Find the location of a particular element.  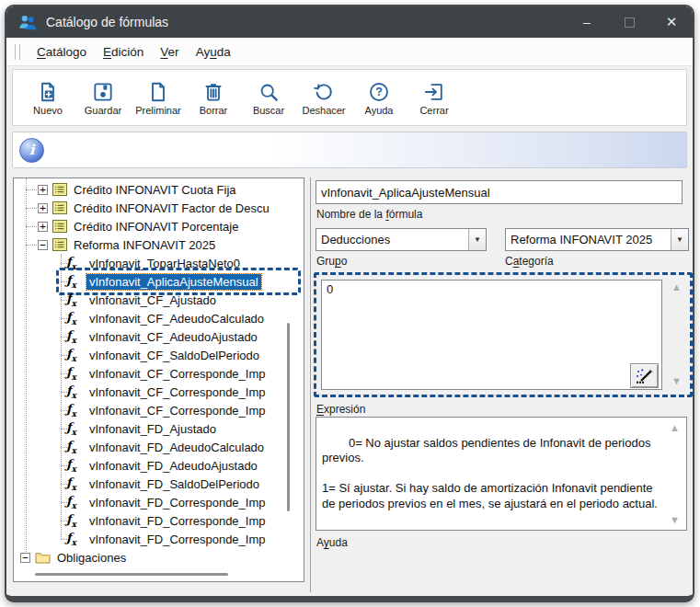

caption-buttons: – ✕ is located at coordinates (629, 22).